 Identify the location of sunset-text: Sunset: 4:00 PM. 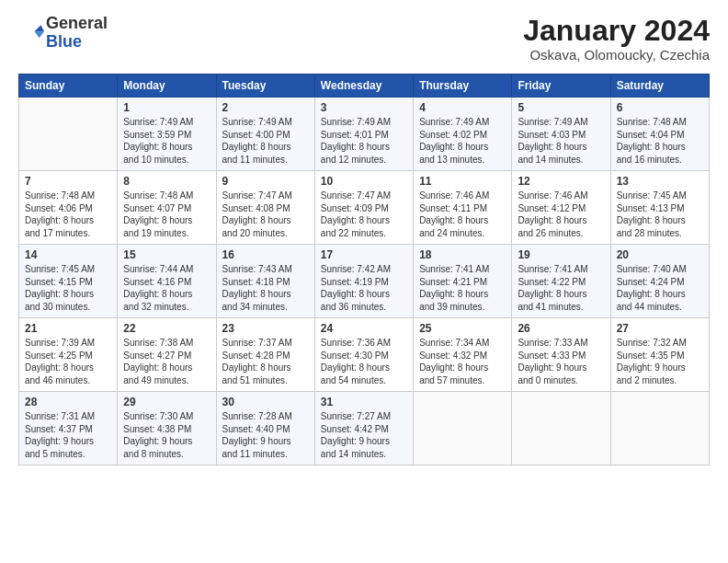
(266, 135).